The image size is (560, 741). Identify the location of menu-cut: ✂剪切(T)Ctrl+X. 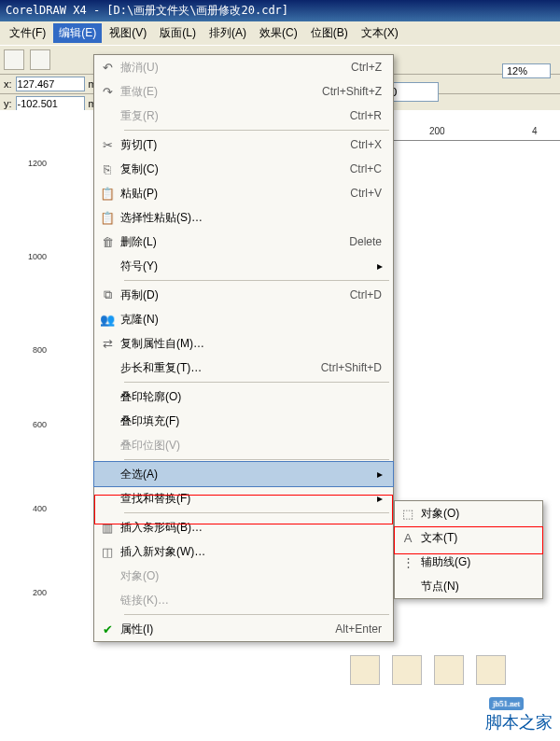
(244, 145).